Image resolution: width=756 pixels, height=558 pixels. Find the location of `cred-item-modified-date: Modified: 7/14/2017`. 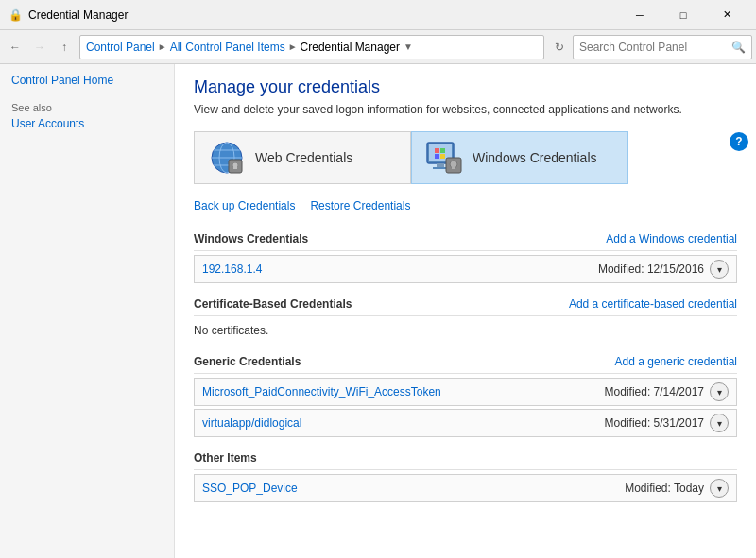

cred-item-modified-date: Modified: 7/14/2017 is located at coordinates (654, 392).